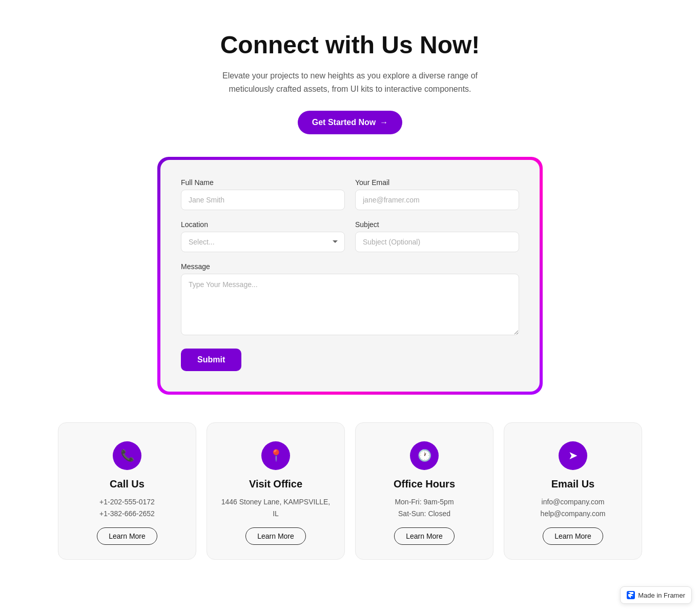 Image resolution: width=700 pixels, height=612 pixels. Describe the element at coordinates (127, 536) in the screenshot. I see `call-learn-more-button: Learn More` at that location.